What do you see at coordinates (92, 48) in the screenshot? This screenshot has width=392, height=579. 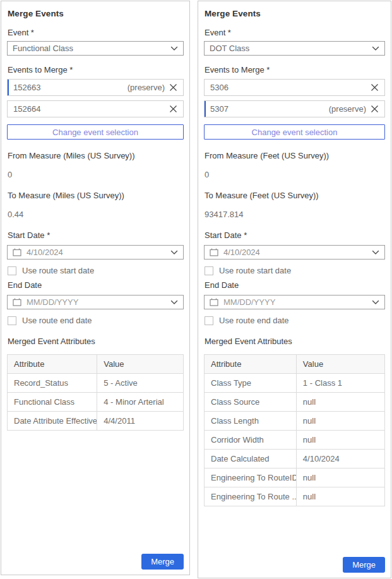 I see `event-select-value: Functional Class` at bounding box center [92, 48].